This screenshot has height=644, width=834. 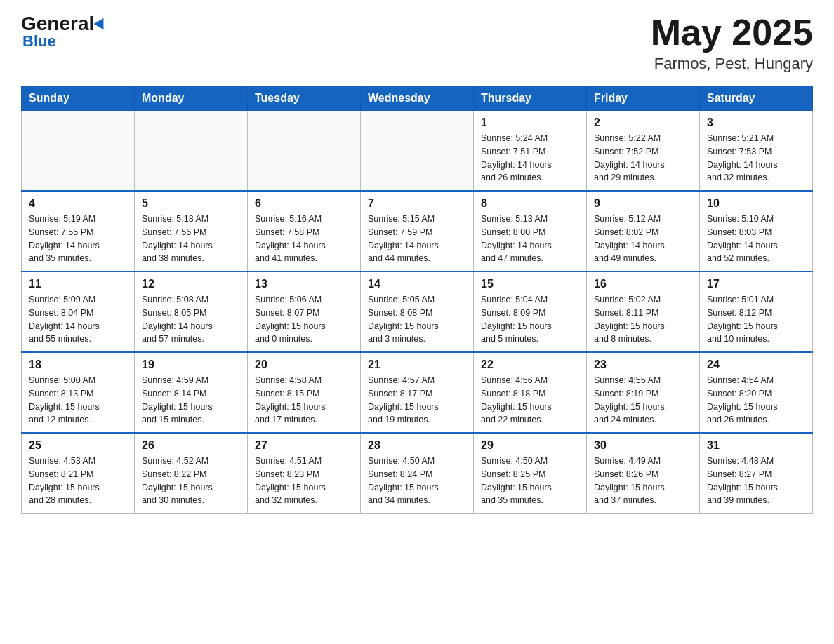 What do you see at coordinates (757, 393) in the screenshot?
I see `calendar-day-cell: 24Sunrise: 4:54 AMSunset: 8:20 PMDayligh…` at bounding box center [757, 393].